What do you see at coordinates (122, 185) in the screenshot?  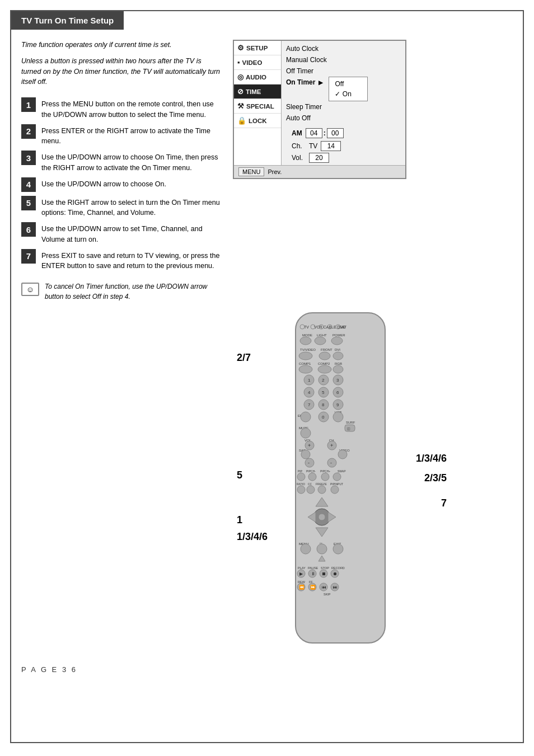 I see `steps-section: 1Press the MENU button on the remote con…` at bounding box center [122, 185].